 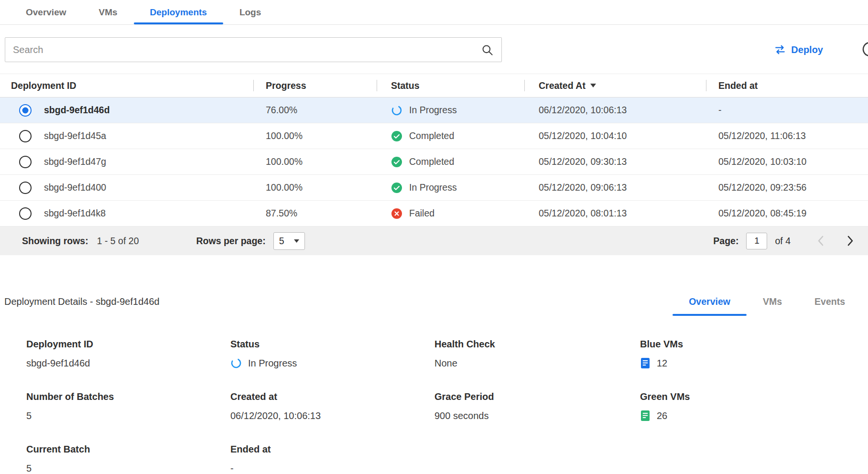 I want to click on detail-value: 06/12/2020, 10:06:13, so click(x=333, y=416).